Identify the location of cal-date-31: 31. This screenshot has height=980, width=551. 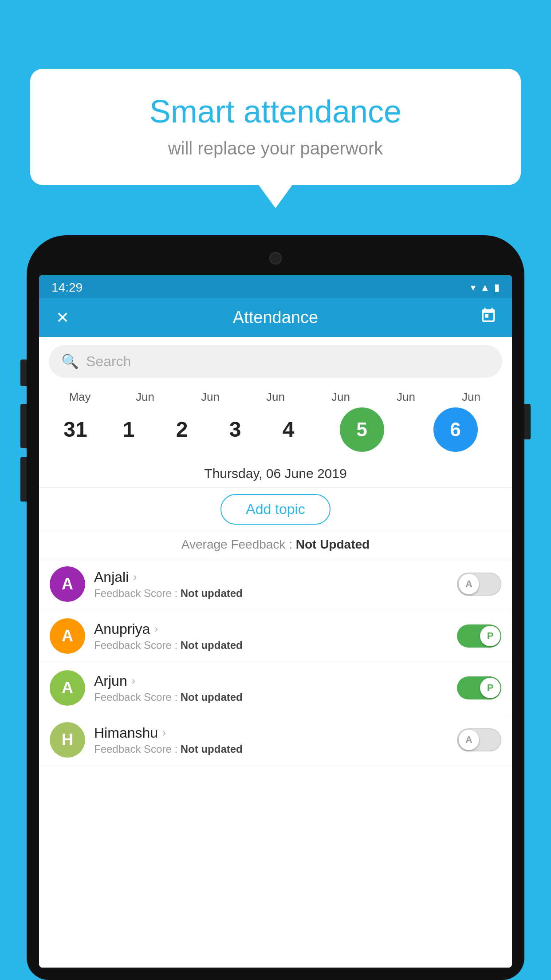
(75, 430).